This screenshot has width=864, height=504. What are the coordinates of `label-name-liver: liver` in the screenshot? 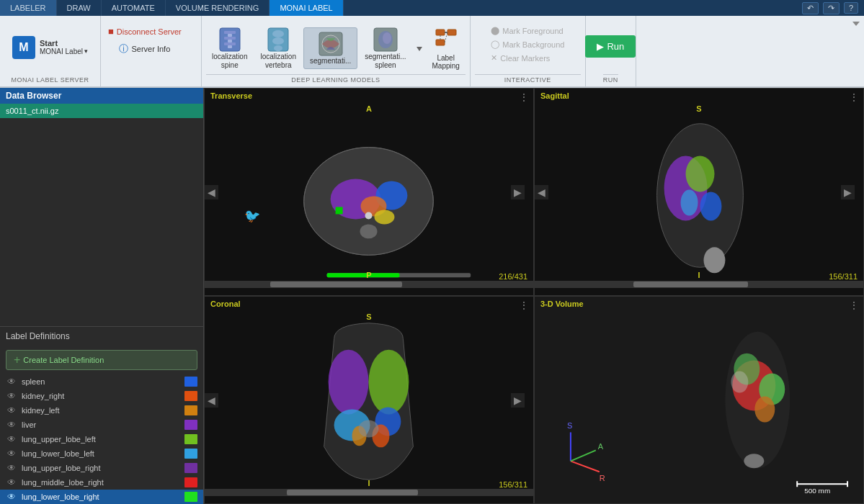 It's located at (101, 425).